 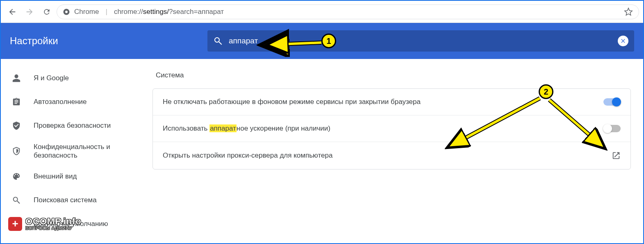 I want to click on settings-header: Настройки аппарат, so click(x=322, y=41).